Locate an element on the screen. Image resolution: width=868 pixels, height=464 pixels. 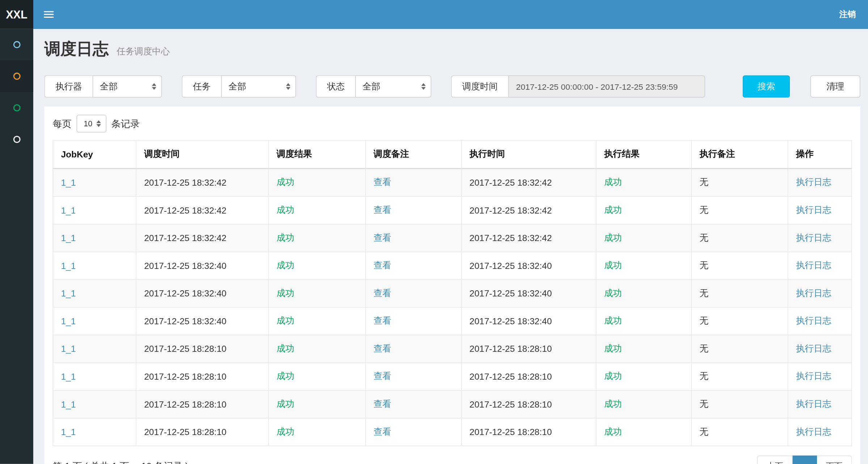
status-select: 全部 is located at coordinates (393, 86).